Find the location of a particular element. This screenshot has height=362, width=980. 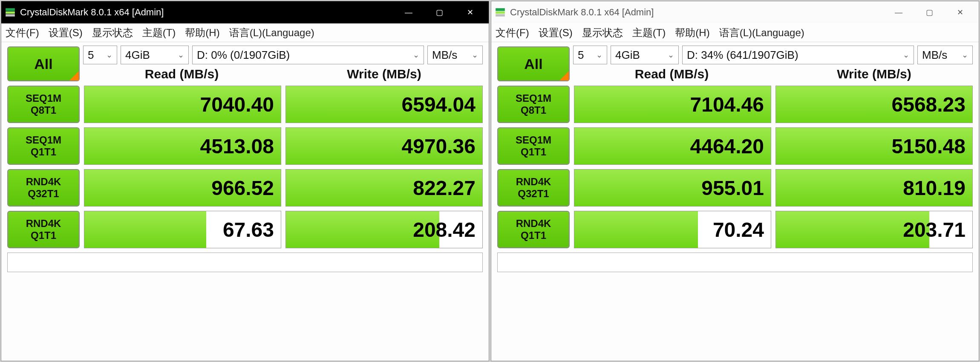

window-title: CrystalDiskMark 8.0.1 x64 [Admin] is located at coordinates (205, 12).